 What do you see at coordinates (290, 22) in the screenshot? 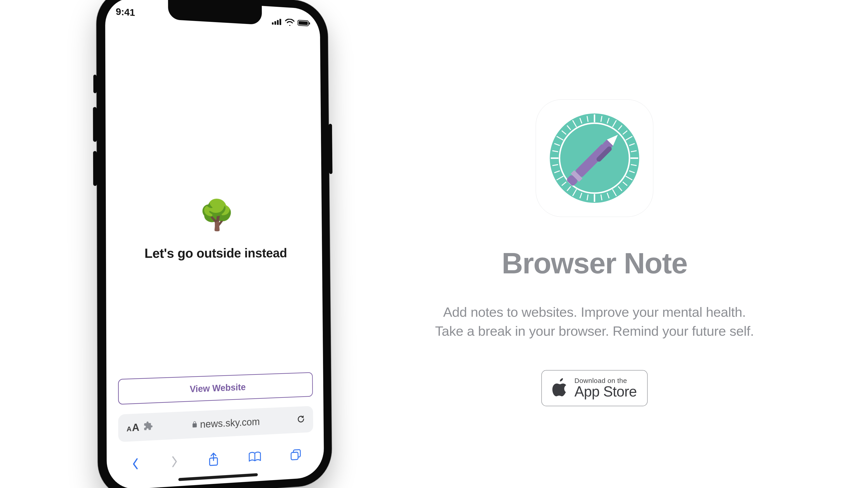
I see `wifi-icon` at bounding box center [290, 22].